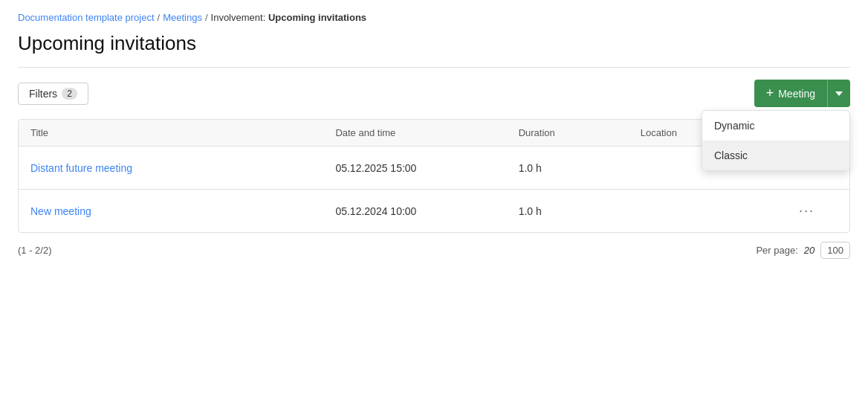  What do you see at coordinates (82, 168) in the screenshot?
I see `row1-title-link: Distant future meeting` at bounding box center [82, 168].